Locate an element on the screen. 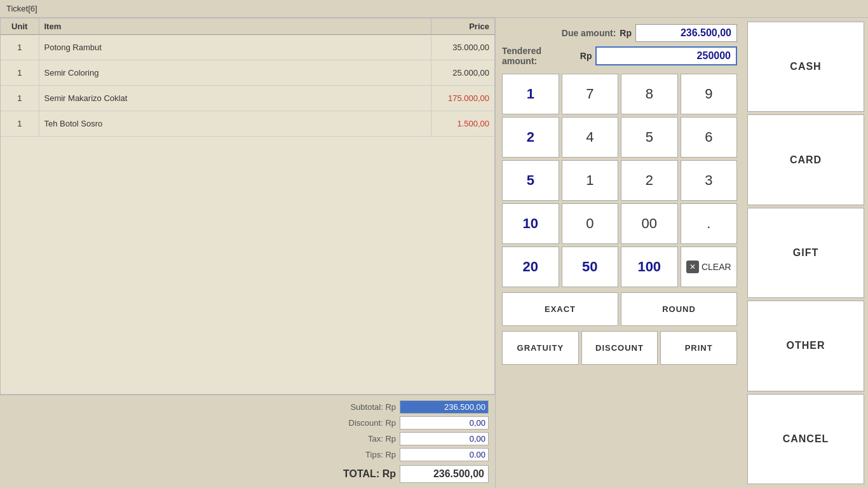  table-row: 1 Semir Coloring 25.000,00 is located at coordinates (248, 73).